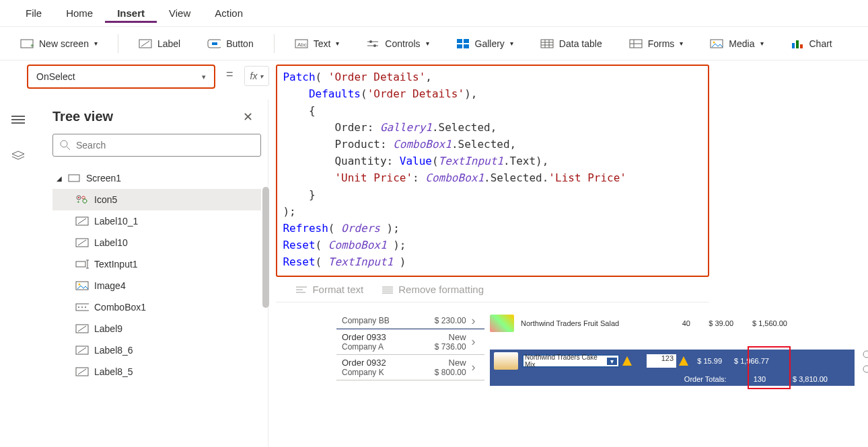 This screenshot has width=868, height=447. I want to click on close-icon: ✕, so click(248, 117).